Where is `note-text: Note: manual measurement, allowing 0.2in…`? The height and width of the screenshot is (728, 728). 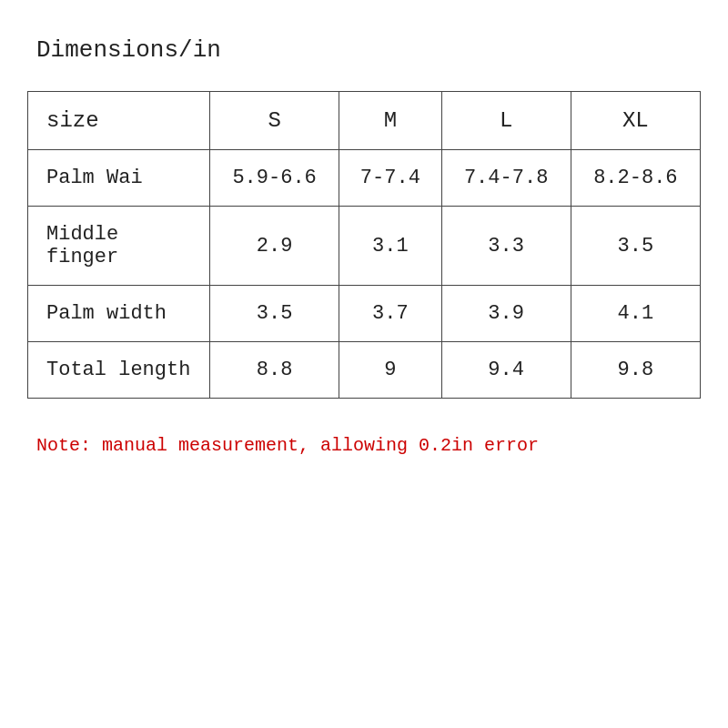
note-text: Note: manual measurement, allowing 0.2in… is located at coordinates (369, 446).